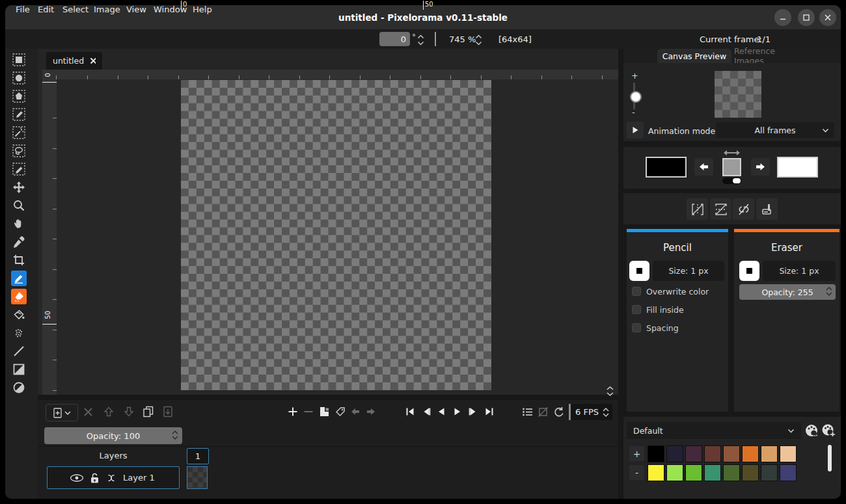 Image resolution: width=846 pixels, height=504 pixels. What do you see at coordinates (394, 39) in the screenshot?
I see `rotation-input: 0` at bounding box center [394, 39].